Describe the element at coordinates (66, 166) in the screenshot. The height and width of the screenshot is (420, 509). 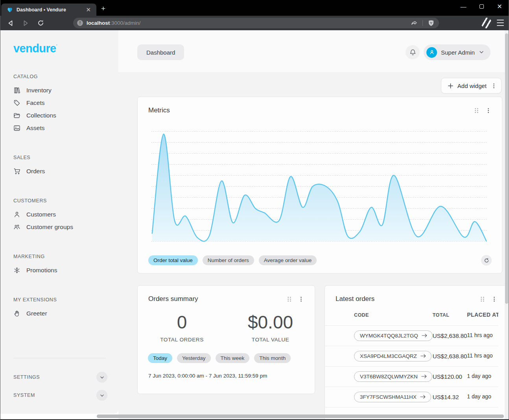
I see `nav-section-sales: SALES Orders` at that location.